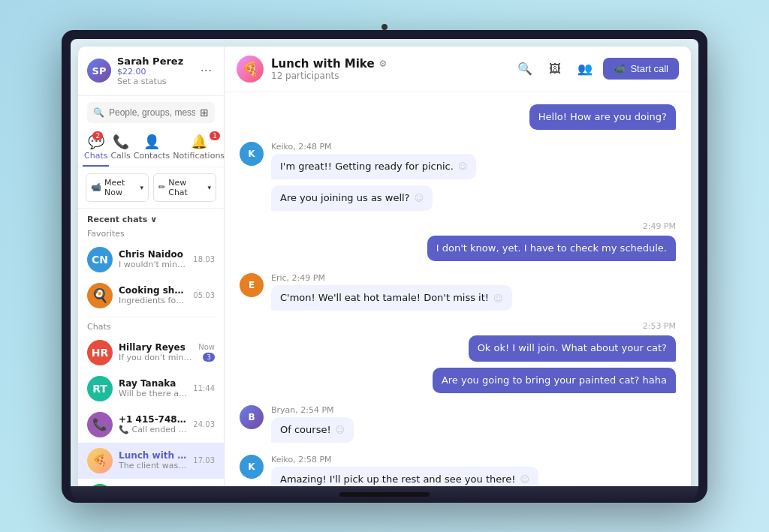 This screenshot has height=532, width=769. I want to click on grid-icon: ⊞, so click(204, 113).